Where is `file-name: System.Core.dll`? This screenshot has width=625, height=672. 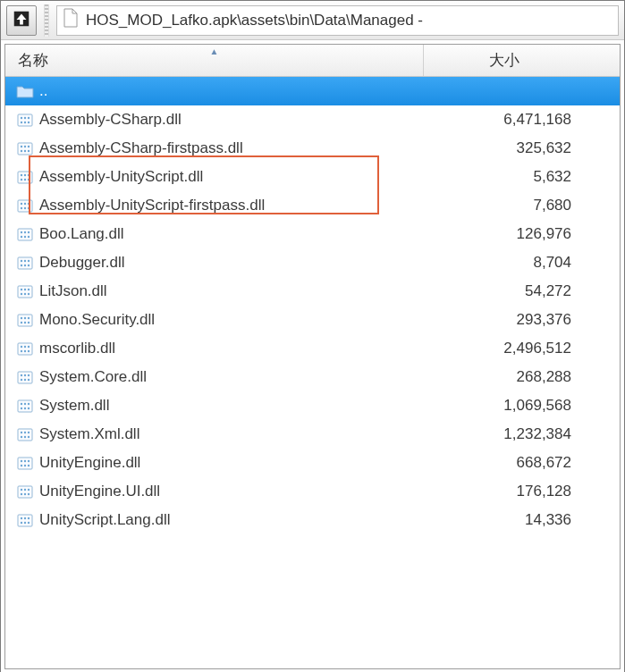
file-name: System.Core.dll is located at coordinates (232, 377).